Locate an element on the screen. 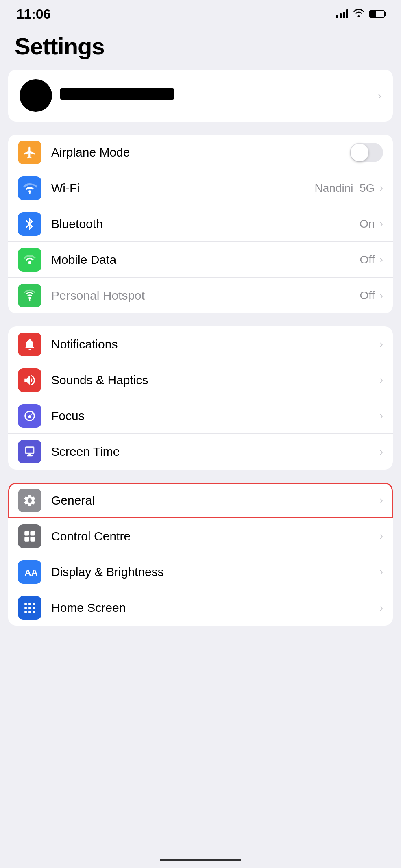 Image resolution: width=401 pixels, height=868 pixels. display-brightness-row: AA Display & Brightness › is located at coordinates (200, 572).